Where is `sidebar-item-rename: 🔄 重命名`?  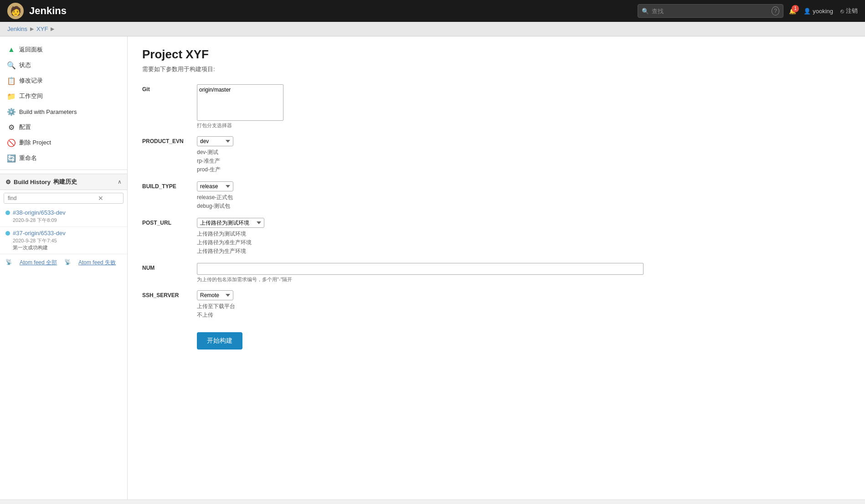 sidebar-item-rename: 🔄 重命名 is located at coordinates (64, 158).